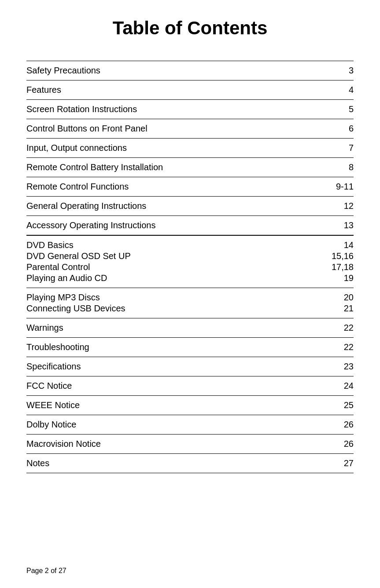 This screenshot has height=588, width=380. What do you see at coordinates (190, 90) in the screenshot?
I see `toc-entry-features: Features 4` at bounding box center [190, 90].